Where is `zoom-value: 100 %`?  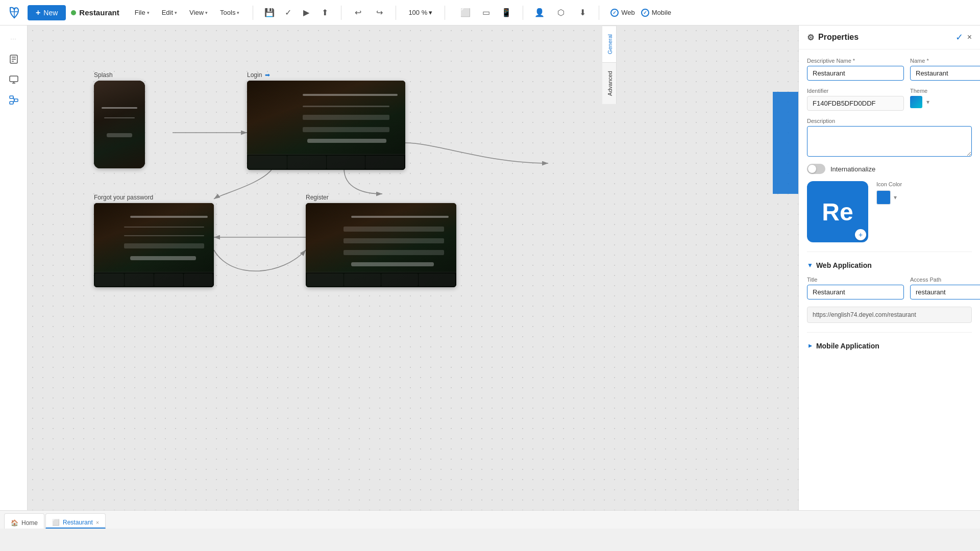
zoom-value: 100 % is located at coordinates (418, 12).